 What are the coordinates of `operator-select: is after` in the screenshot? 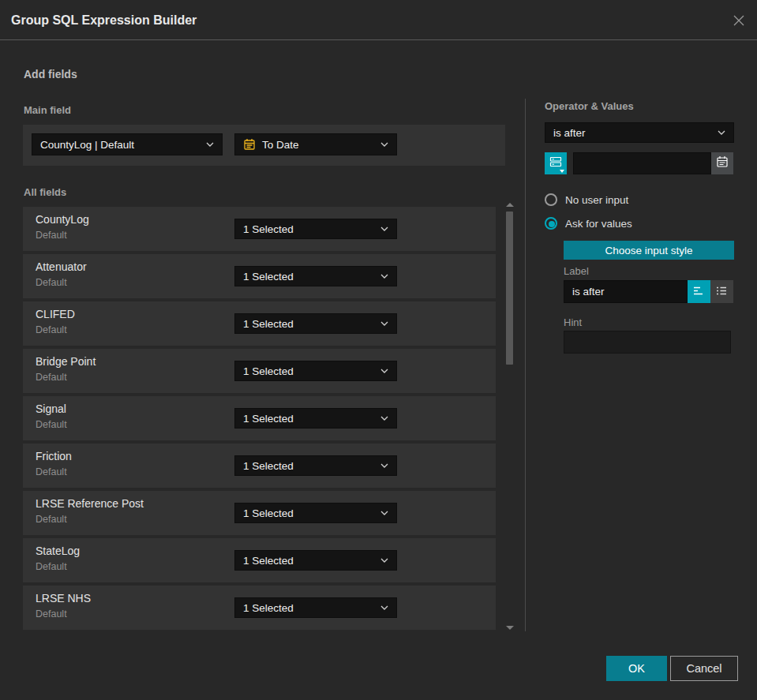 It's located at (639, 133).